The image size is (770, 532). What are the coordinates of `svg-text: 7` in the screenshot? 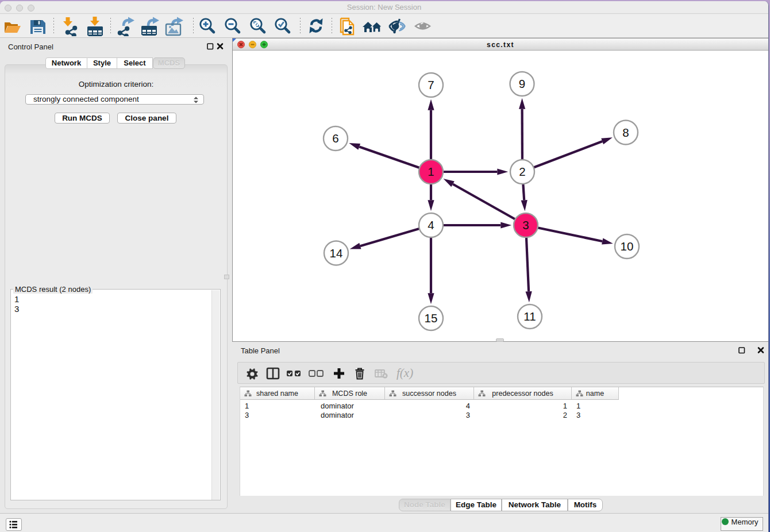 It's located at (431, 85).